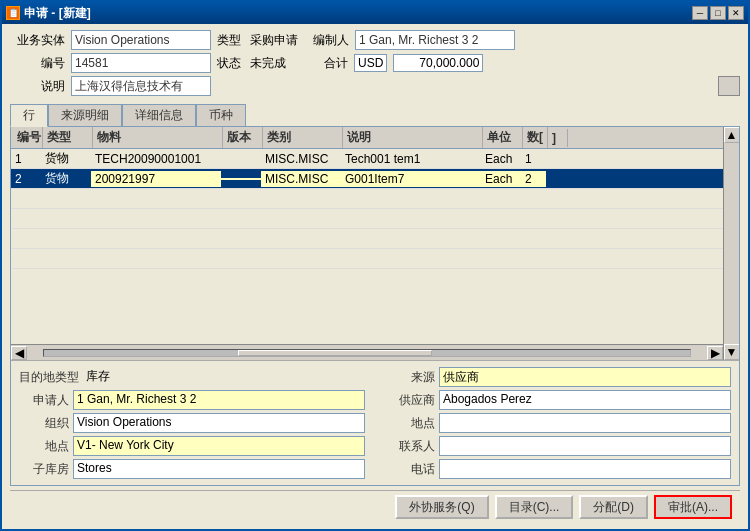  I want to click on scroll-up-btn: ▲, so click(732, 135).